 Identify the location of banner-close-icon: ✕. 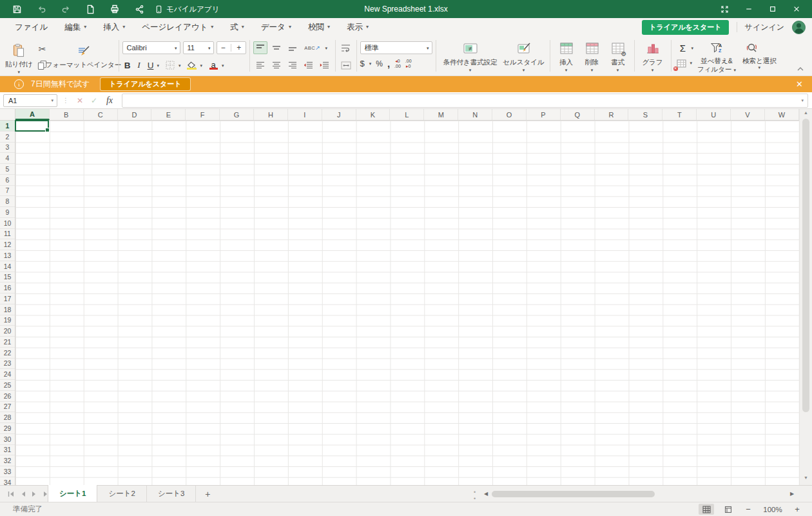
(799, 84).